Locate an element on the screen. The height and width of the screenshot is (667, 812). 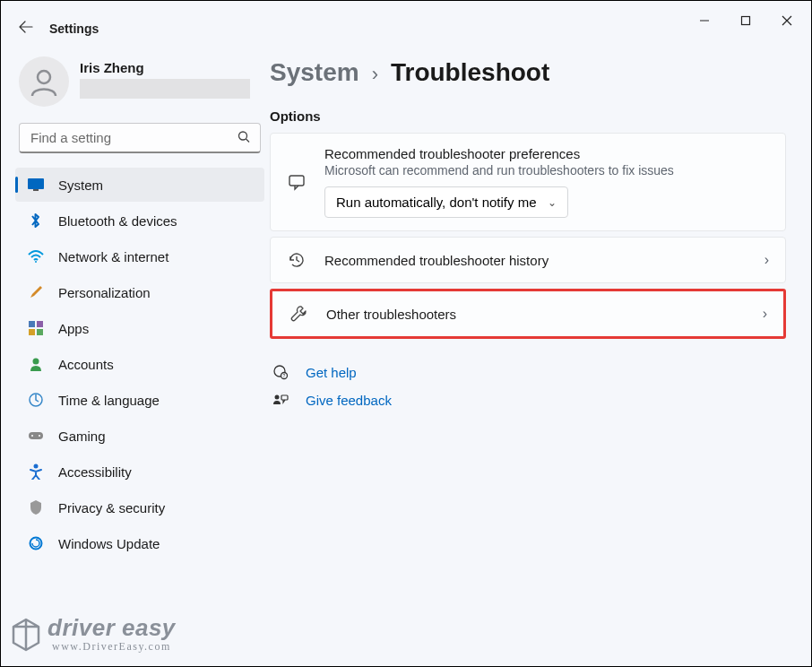
accessibility-icon is located at coordinates (36, 472).